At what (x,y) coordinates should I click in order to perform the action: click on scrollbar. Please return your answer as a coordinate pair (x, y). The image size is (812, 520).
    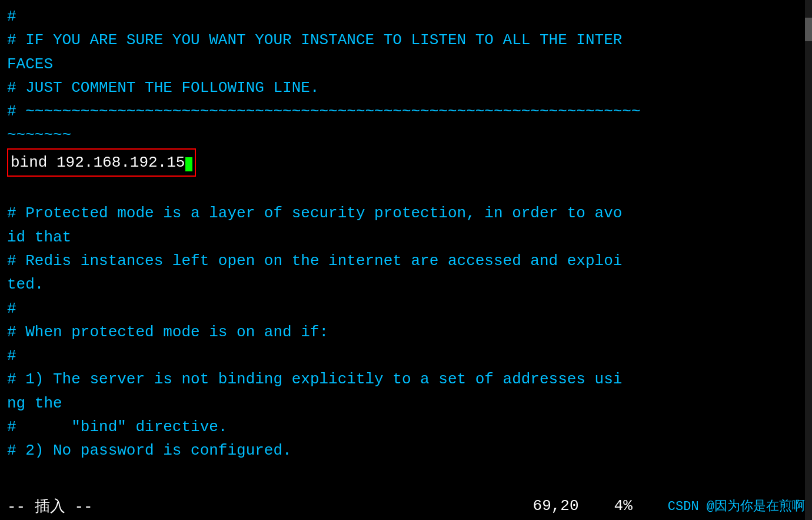
    Looking at the image, I should click on (808, 260).